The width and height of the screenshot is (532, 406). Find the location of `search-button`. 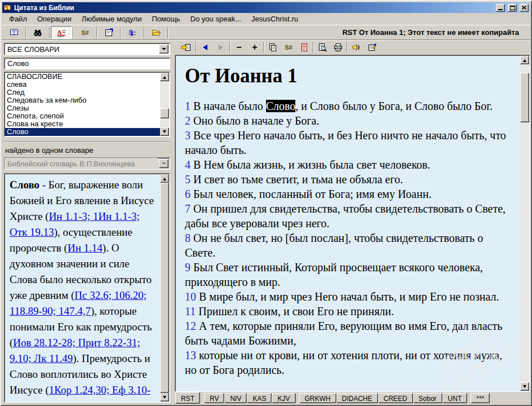

search-button is located at coordinates (38, 33).